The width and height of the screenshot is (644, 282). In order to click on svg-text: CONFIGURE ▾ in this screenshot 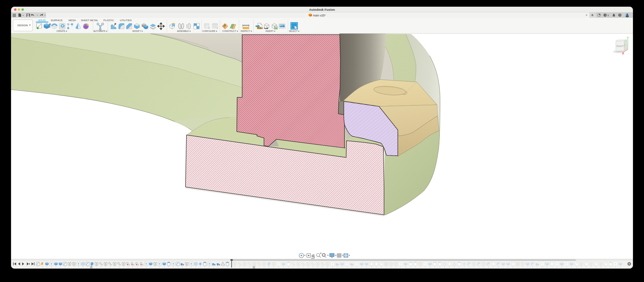, I will do `click(210, 31)`.